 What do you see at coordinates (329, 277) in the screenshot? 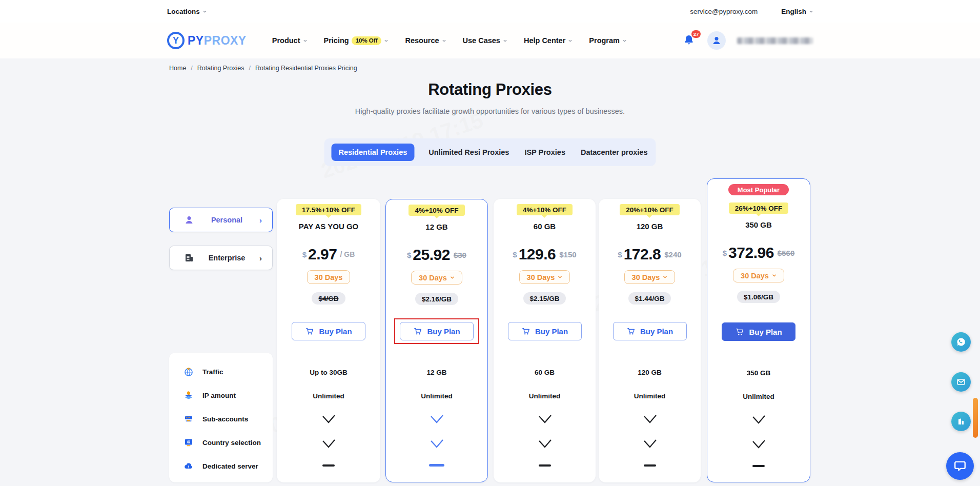
I see `duration-pill: 30 Days` at bounding box center [329, 277].